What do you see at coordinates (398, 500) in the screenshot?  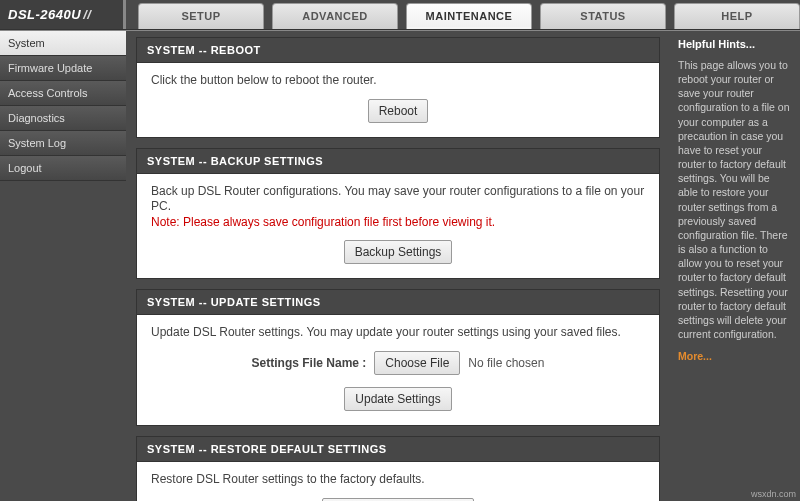 I see `restore-default-button: Restore Default Settings` at bounding box center [398, 500].